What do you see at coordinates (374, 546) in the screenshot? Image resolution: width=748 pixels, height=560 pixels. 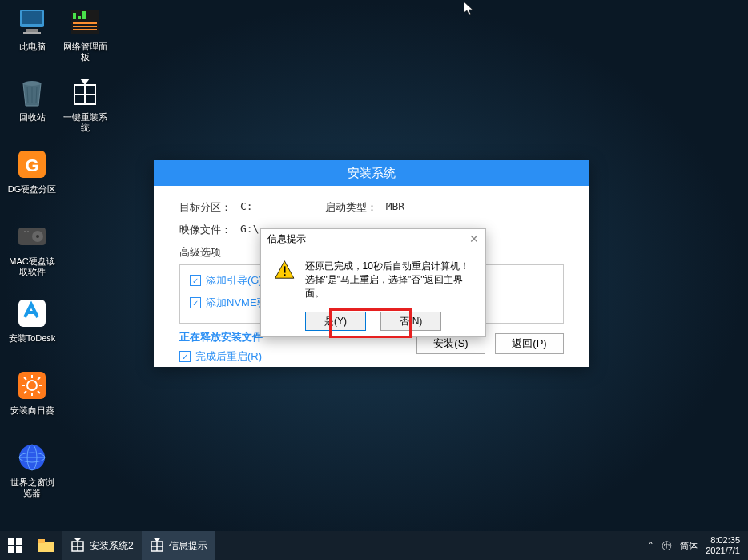 I see `taskbar: 安装系统2 信息提示 ˄ ㊥ 简体 8:02:35 2021/7/1` at bounding box center [374, 546].